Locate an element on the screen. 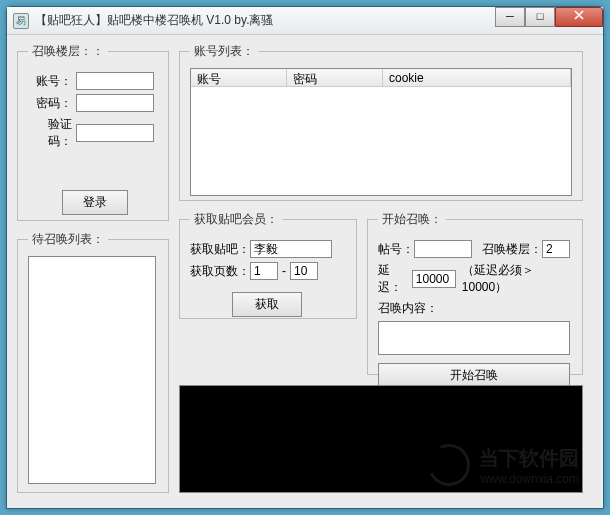 Image resolution: width=610 pixels, height=515 pixels. pages-to-input is located at coordinates (304, 271).